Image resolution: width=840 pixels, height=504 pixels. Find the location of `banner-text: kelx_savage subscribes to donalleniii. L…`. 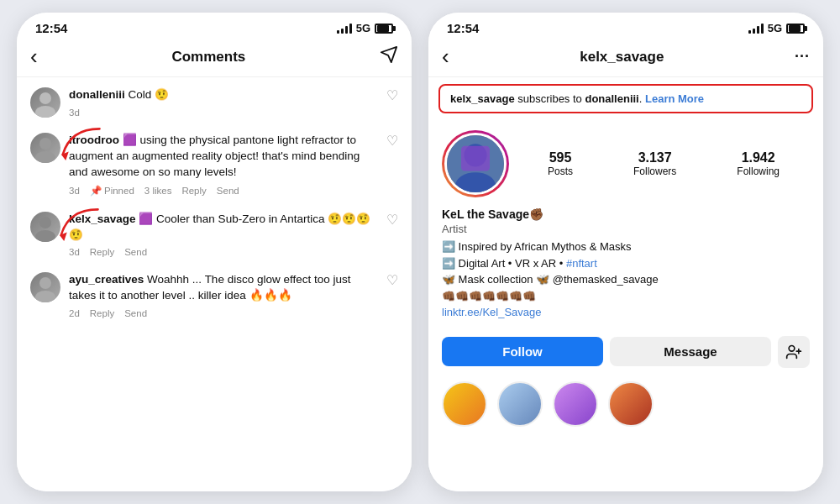

banner-text: kelx_savage subscribes to donalleniii. L… is located at coordinates (577, 99).